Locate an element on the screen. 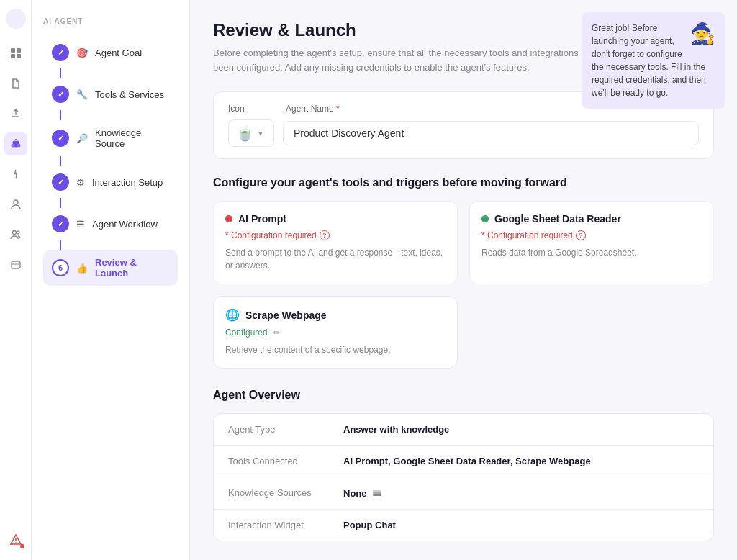 This screenshot has height=560, width=737. agent-icon-selector: 🍵 ▼ is located at coordinates (251, 133).